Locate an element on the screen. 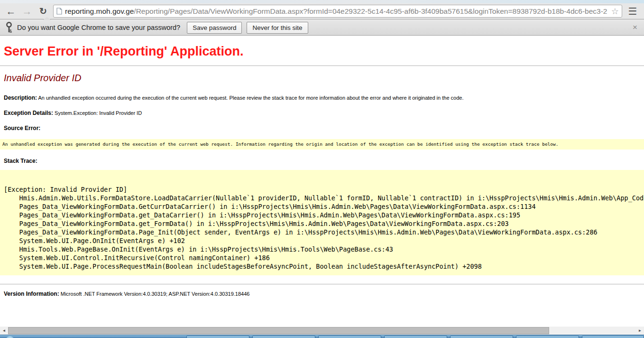  exception-details-text: System.Exception: Invalid Provider ID is located at coordinates (98, 113).